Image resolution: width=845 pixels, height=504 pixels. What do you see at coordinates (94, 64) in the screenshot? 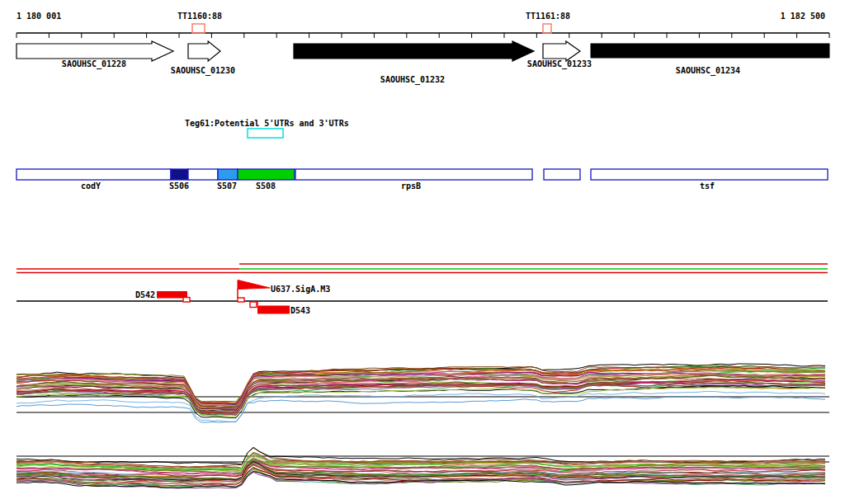
I see `gene-label-saouhsc-01228: SAOUHSC_01228` at bounding box center [94, 64].